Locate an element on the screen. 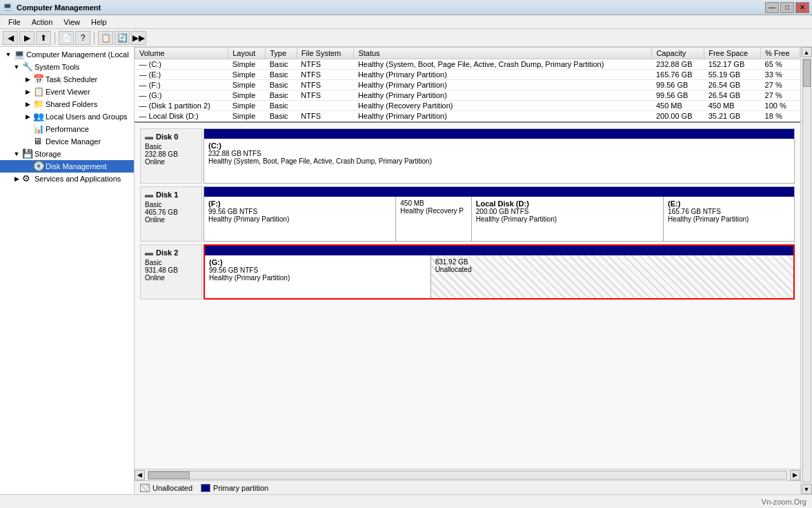  tree-item-task-scheduler: ▶ 📅 Task Scheduler is located at coordinates (67, 79).